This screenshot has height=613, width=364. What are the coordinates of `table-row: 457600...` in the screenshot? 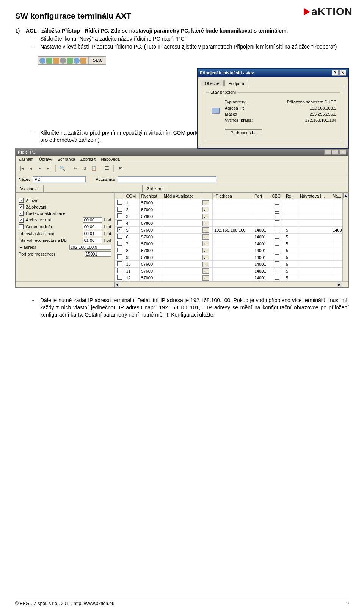 It's located at (232, 223).